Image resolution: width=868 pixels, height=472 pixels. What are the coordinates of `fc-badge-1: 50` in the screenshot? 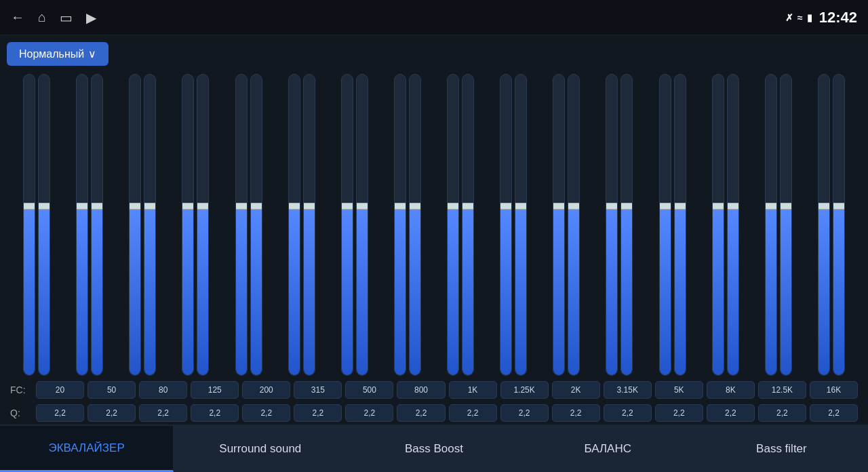 It's located at (111, 390).